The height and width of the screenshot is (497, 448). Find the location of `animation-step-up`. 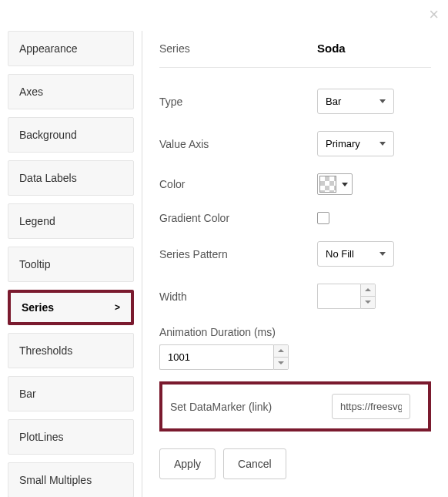

animation-step-up is located at coordinates (281, 351).